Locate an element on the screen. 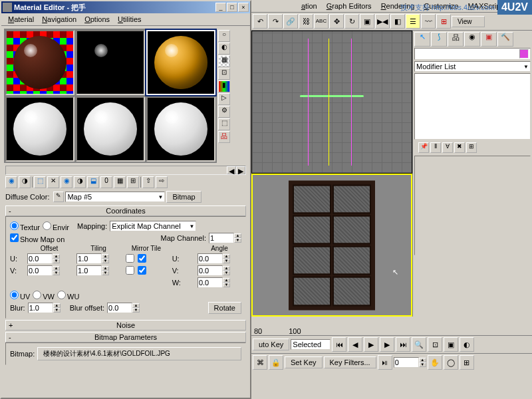 The image size is (532, 399). scroll-left-icon: ◀ is located at coordinates (231, 170).